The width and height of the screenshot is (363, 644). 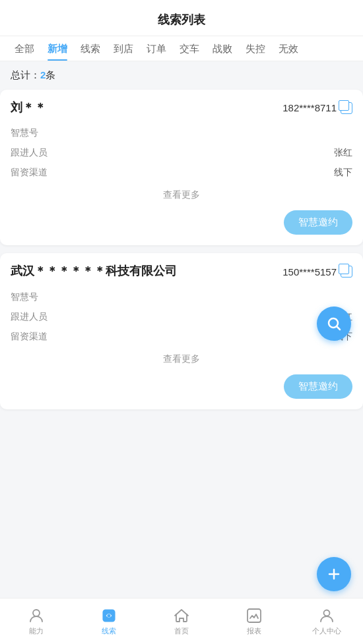 What do you see at coordinates (182, 317) in the screenshot?
I see `card2-follower-row: 跟进人员 张红` at bounding box center [182, 317].